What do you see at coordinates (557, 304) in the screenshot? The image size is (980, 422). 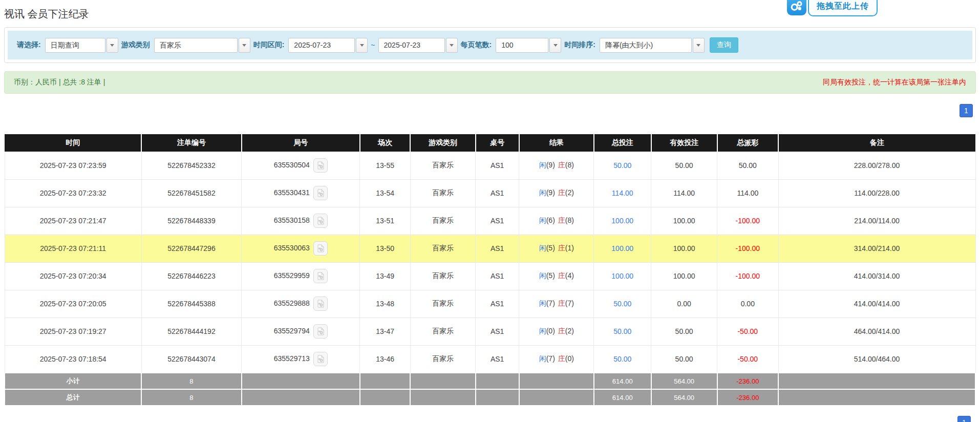 I see `cell-result: 闲(7)庄(7)` at bounding box center [557, 304].